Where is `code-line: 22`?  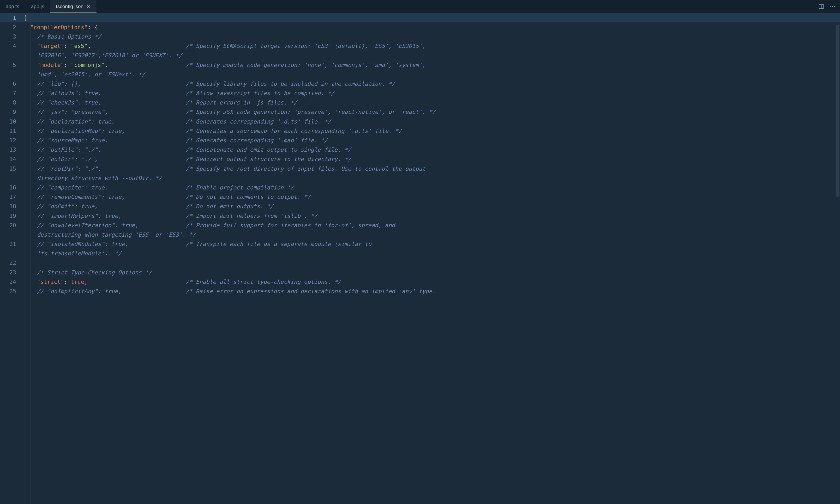
code-line: 22 is located at coordinates (420, 263).